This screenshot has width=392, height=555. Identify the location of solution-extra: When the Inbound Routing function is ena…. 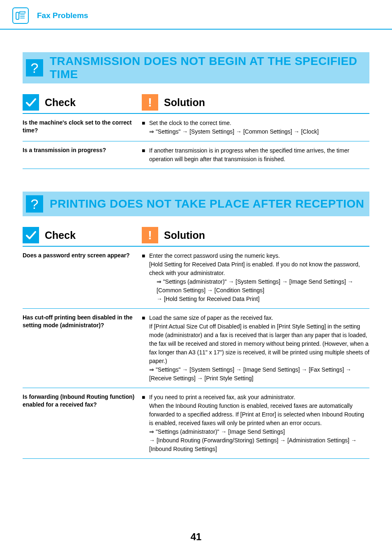
(256, 414).